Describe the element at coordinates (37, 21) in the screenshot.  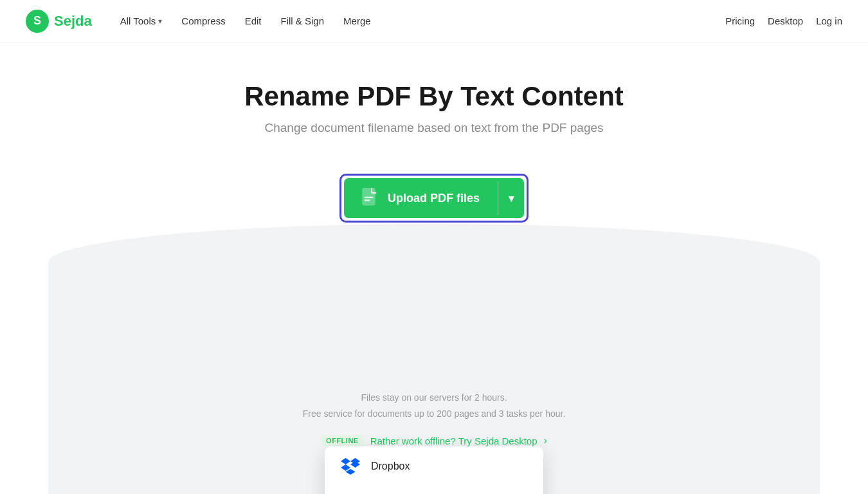
I see `logo-icon: S` at that location.